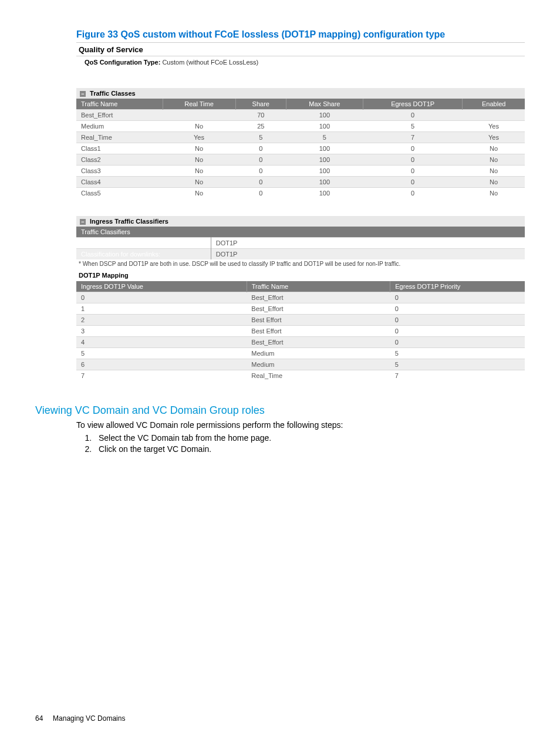  What do you see at coordinates (122, 62) in the screenshot?
I see `config-label: QoS Configuration Type:` at bounding box center [122, 62].